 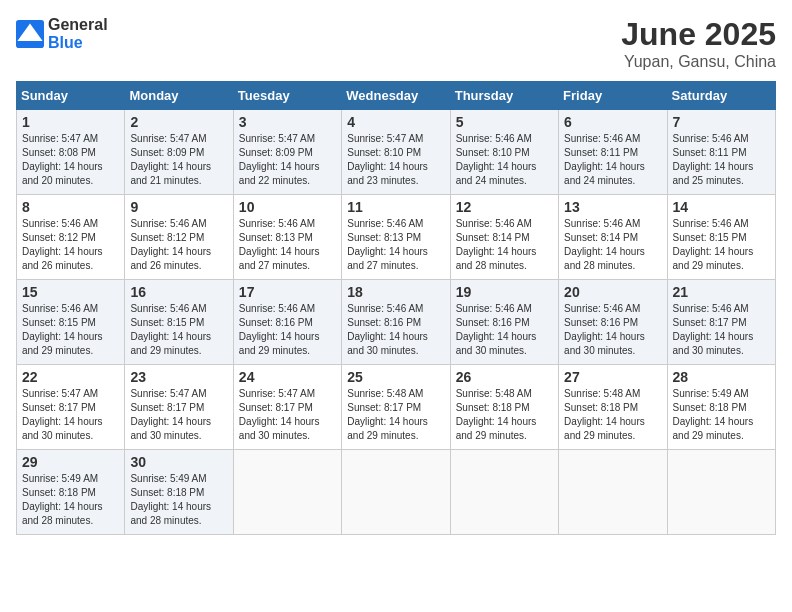 What do you see at coordinates (179, 96) in the screenshot?
I see `header-monday: Monday` at bounding box center [179, 96].